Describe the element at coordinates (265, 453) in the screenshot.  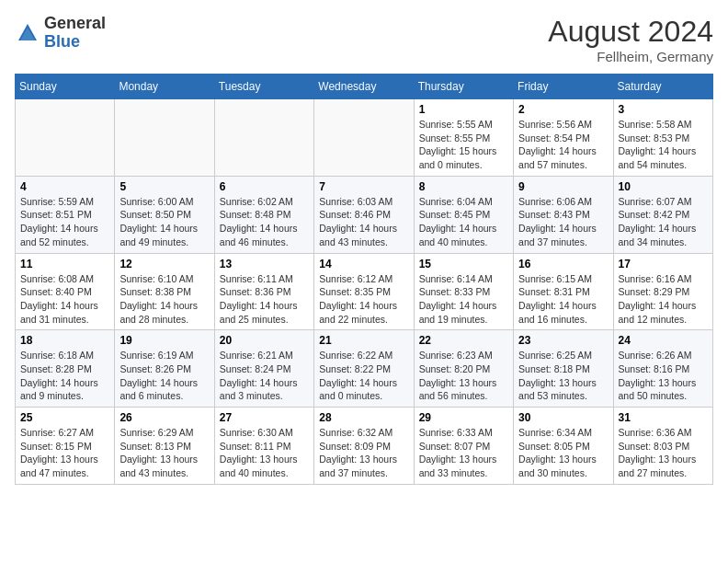
I see `day-info: Sunrise: 6:30 AM Sunset: 8:11 PM Dayligh…` at that location.